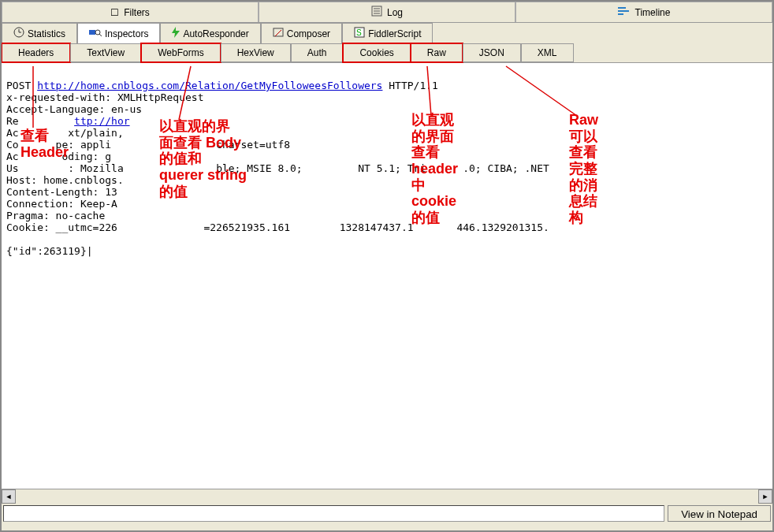 The width and height of the screenshot is (774, 532). I want to click on webforms-subtab: WebForms, so click(180, 53).